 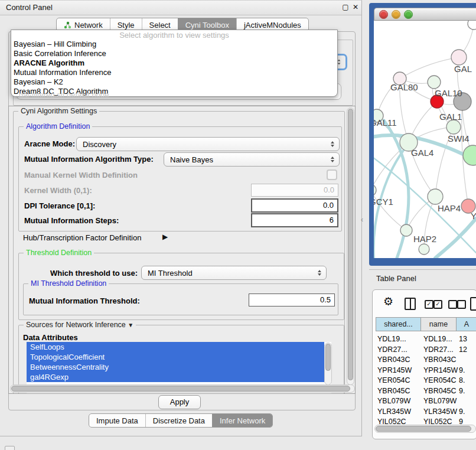 What do you see at coordinates (81, 175) in the screenshot?
I see `manual-kernel-width-label: Manual Kernel Width Definition` at bounding box center [81, 175].